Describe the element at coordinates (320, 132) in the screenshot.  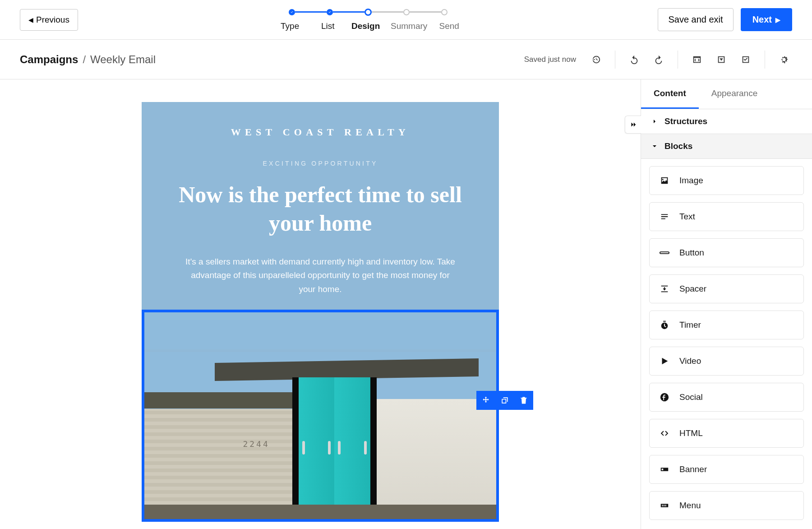
I see `email-brand: WEST COAST REALTY` at that location.